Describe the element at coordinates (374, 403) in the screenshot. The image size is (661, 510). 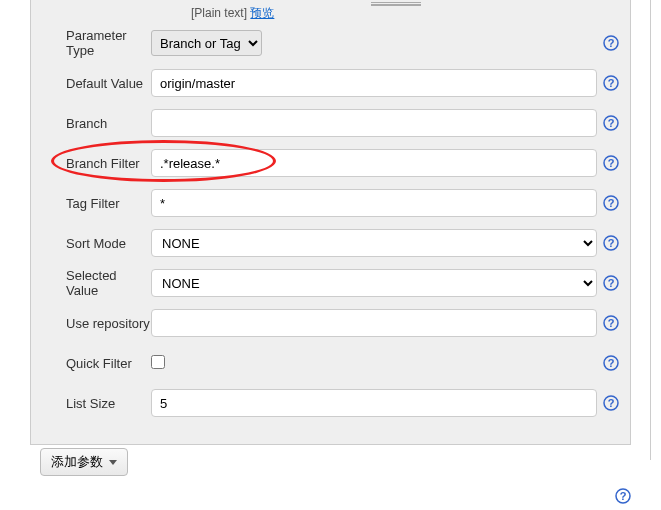
I see `input-list-size` at that location.